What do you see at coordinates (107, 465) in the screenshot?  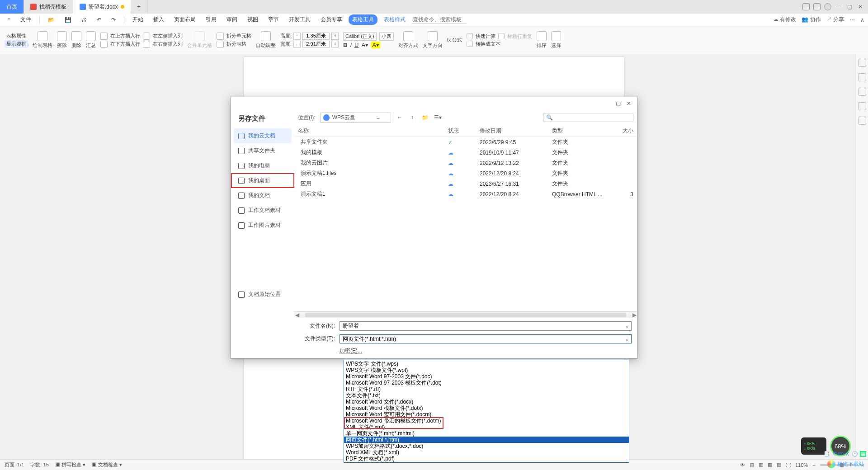 I see `status-doccheck: ▣ 文档检查 ▾` at bounding box center [107, 465].